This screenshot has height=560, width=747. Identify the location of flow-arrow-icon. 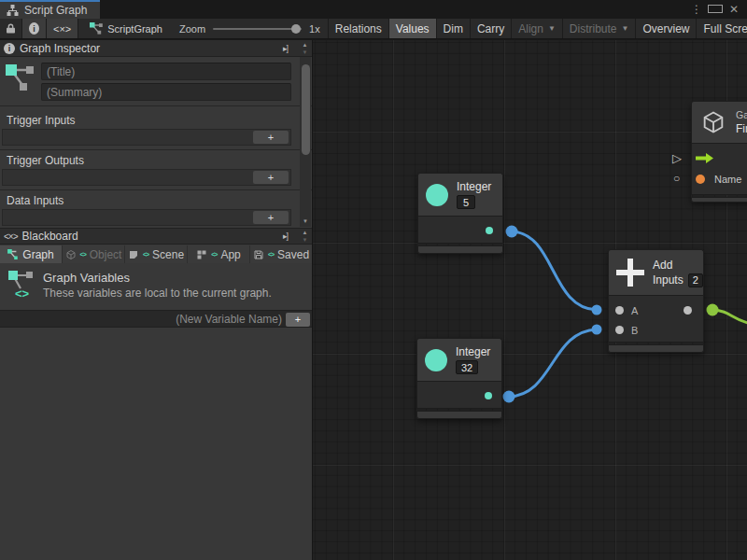
(704, 159).